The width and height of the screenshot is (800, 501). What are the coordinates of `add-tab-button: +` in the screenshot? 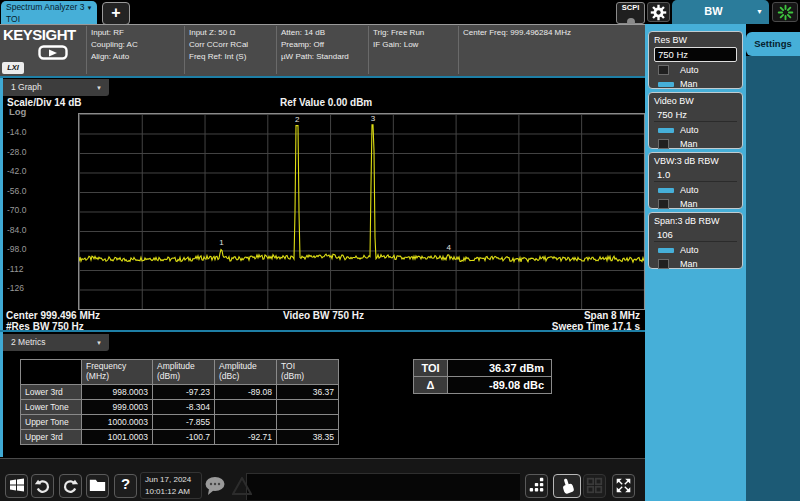 It's located at (116, 14).